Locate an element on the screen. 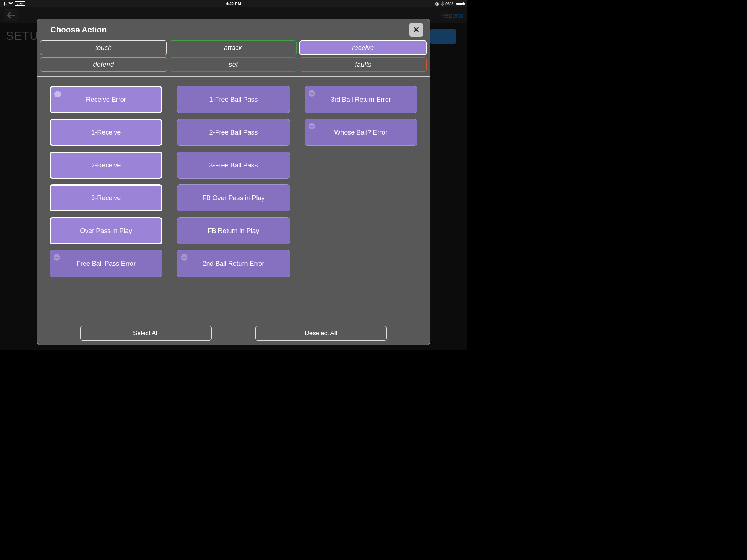 Image resolution: width=747 pixels, height=560 pixels. action-label: FB Return in Play is located at coordinates (233, 231).